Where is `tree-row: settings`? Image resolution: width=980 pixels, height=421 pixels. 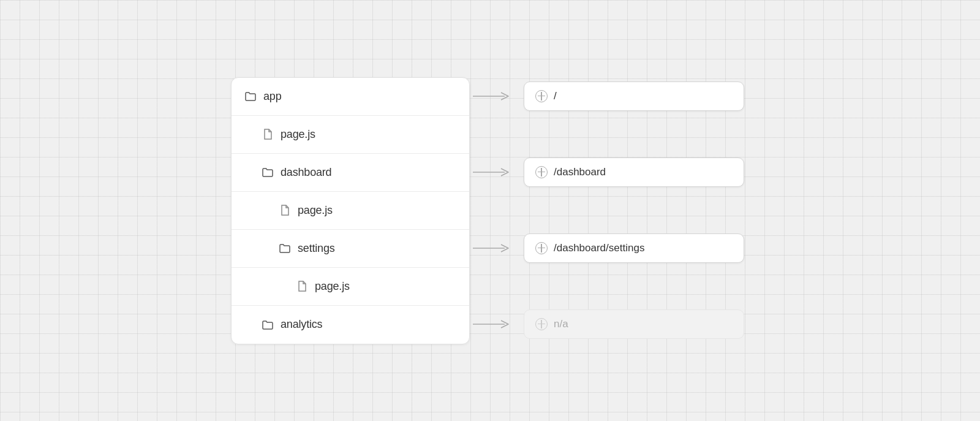 tree-row: settings is located at coordinates (350, 249).